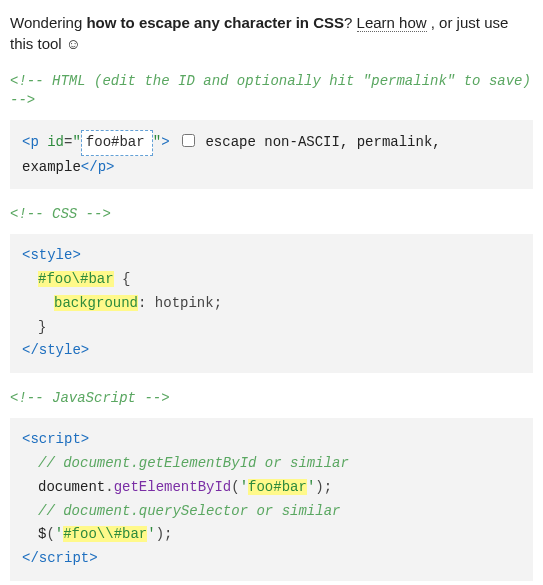 Image resolution: width=543 pixels, height=585 pixels. Describe the element at coordinates (272, 33) in the screenshot. I see `intro-text: Wondering how to escape any character in…` at that location.